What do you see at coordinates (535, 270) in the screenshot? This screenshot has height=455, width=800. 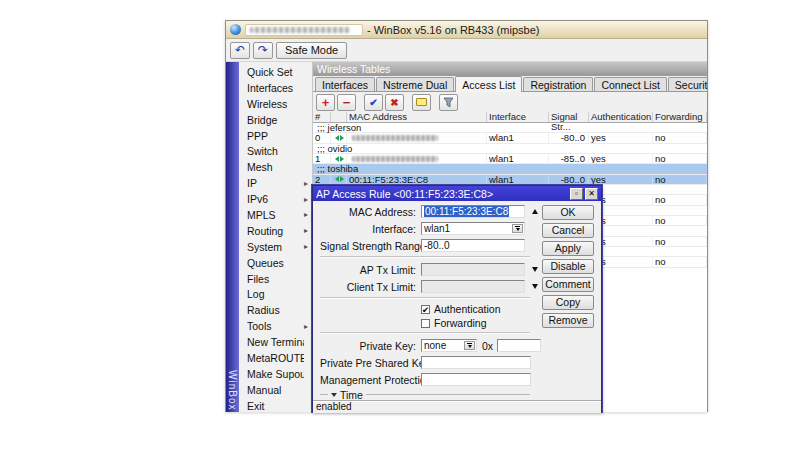 I see `ap-tx-limit-down-arrow-icon` at bounding box center [535, 270].